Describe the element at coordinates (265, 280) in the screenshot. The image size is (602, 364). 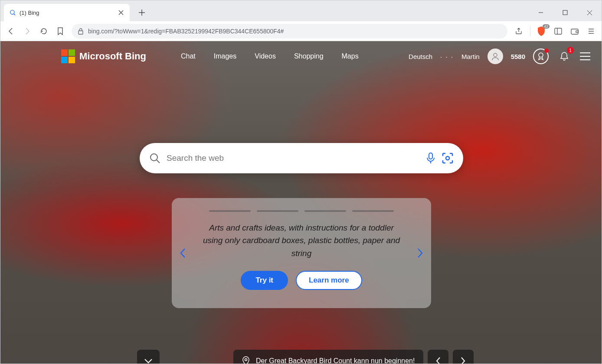
I see `try-it-button: Try it` at that location.